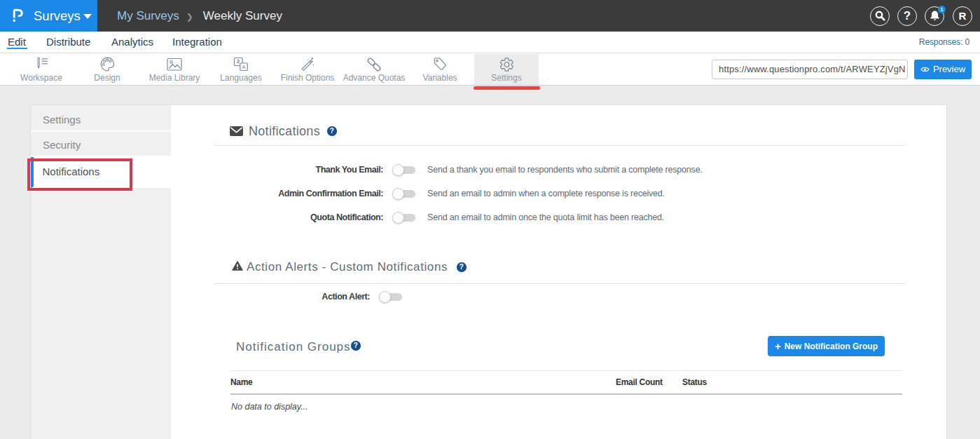  I want to click on svg-text: A, so click(244, 67).